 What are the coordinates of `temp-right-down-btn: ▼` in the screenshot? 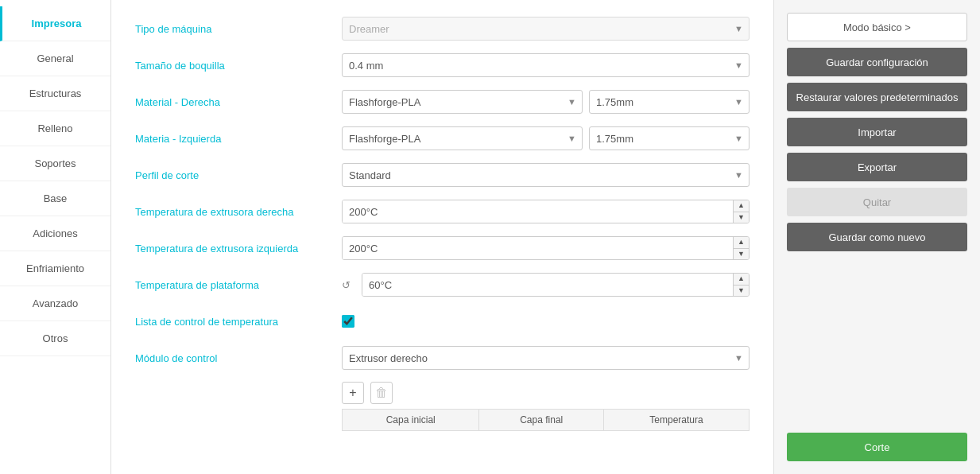 It's located at (741, 218).